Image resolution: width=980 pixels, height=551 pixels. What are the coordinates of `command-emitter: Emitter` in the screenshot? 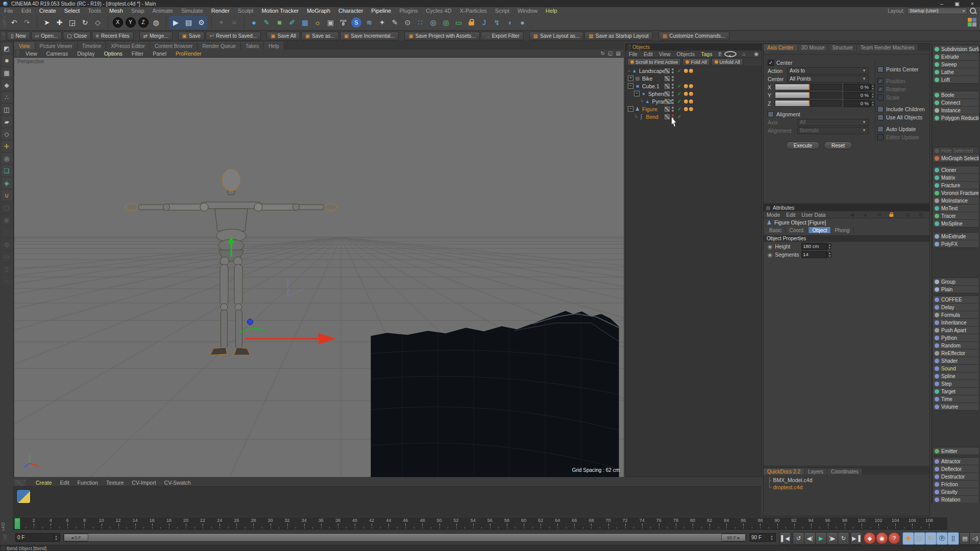 It's located at (956, 451).